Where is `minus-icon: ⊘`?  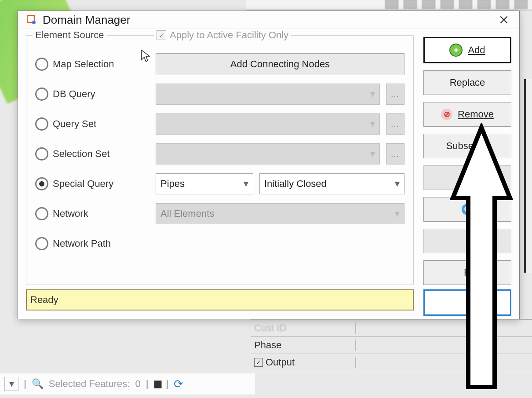 minus-icon: ⊘ is located at coordinates (447, 114).